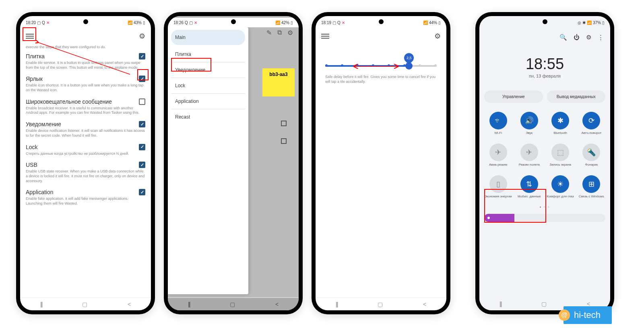 The width and height of the screenshot is (644, 328). I want to click on drawer-item: Плитка, so click(208, 55).